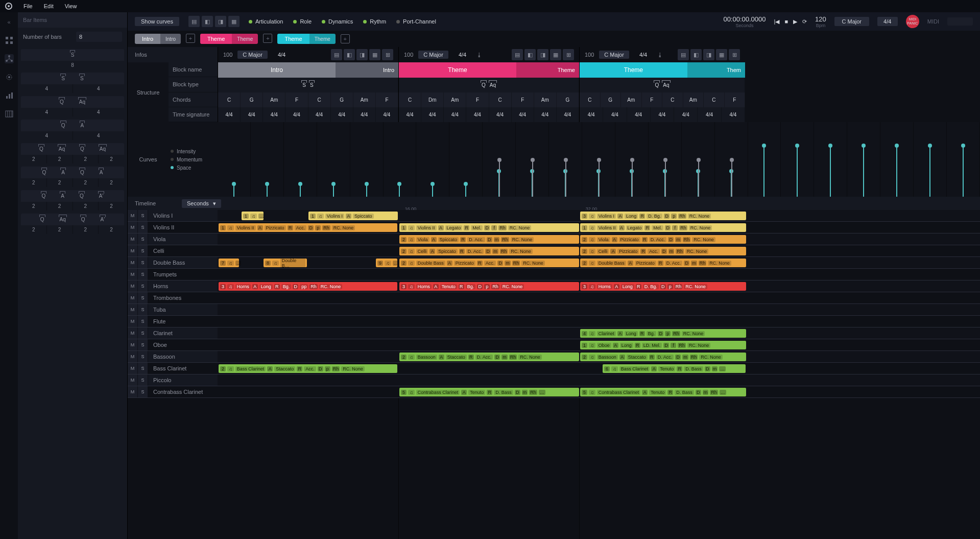 Image resolution: width=980 pixels, height=539 pixels. What do you see at coordinates (73, 130) in the screenshot?
I see `bar-item: QA44` at bounding box center [73, 130].